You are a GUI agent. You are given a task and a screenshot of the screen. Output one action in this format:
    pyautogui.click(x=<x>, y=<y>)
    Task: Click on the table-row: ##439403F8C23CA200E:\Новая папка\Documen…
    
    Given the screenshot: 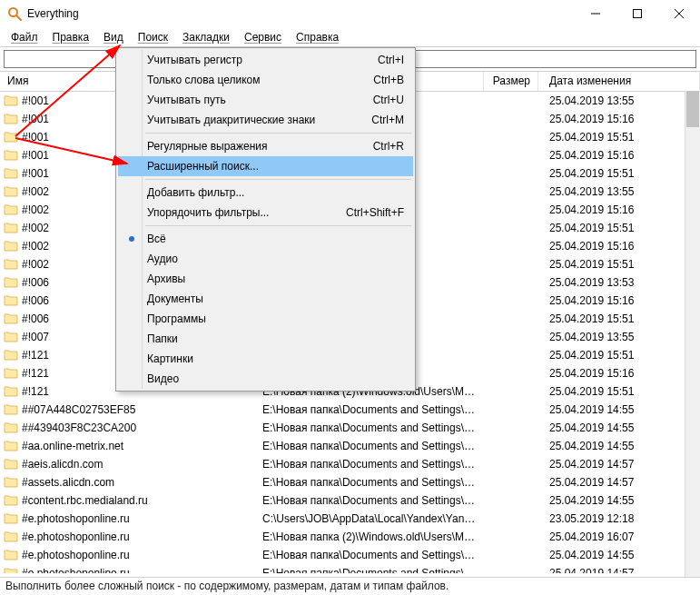 What is the action you would take?
    pyautogui.click(x=350, y=428)
    